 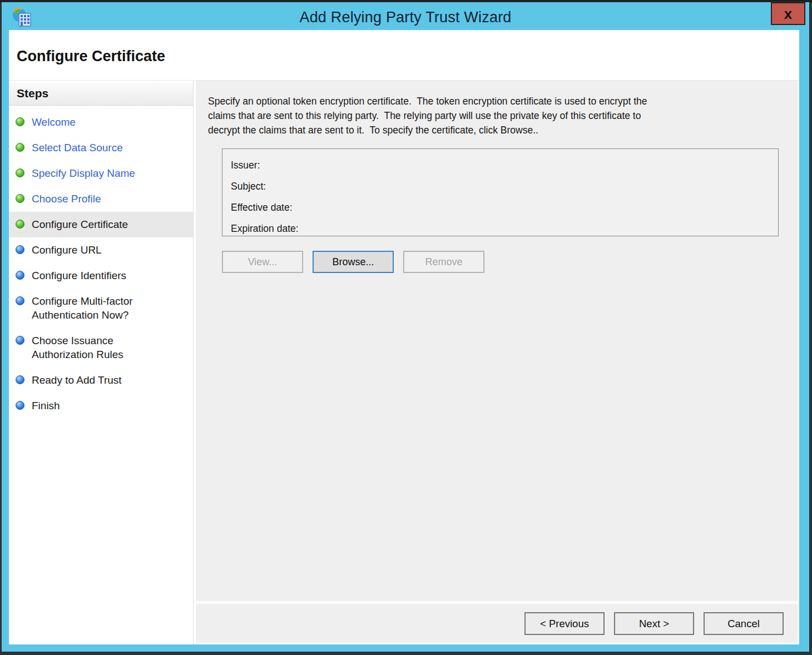 What do you see at coordinates (101, 122) in the screenshot?
I see `sidebar-item-welcome: Welcome` at bounding box center [101, 122].